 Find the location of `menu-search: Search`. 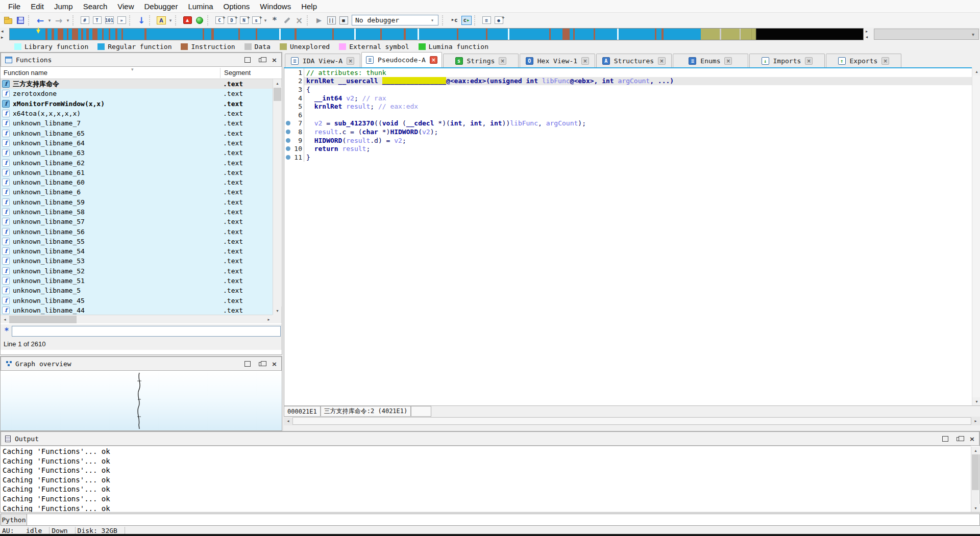

menu-search: Search is located at coordinates (95, 6).